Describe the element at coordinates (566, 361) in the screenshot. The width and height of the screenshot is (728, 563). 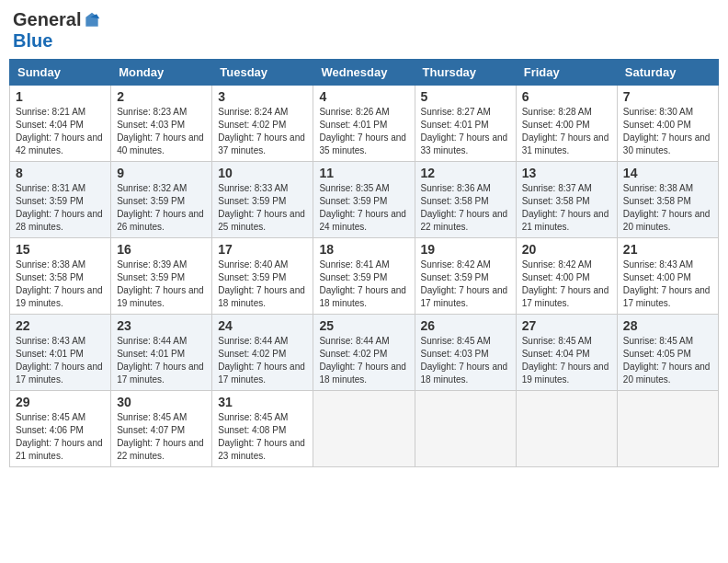
I see `day-info: Sunrise: 8:45 AMSunset: 4:04 PMDaylight:…` at that location.